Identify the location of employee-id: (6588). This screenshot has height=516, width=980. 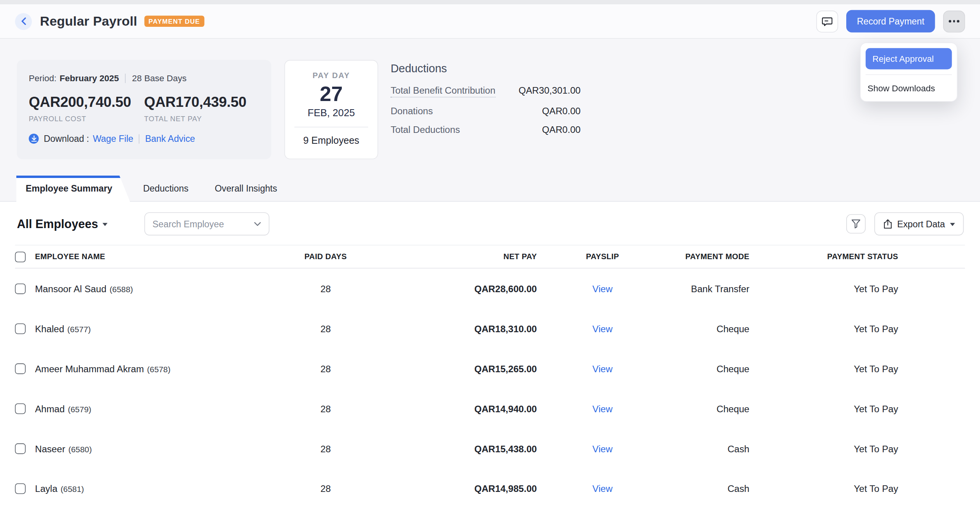
(121, 289).